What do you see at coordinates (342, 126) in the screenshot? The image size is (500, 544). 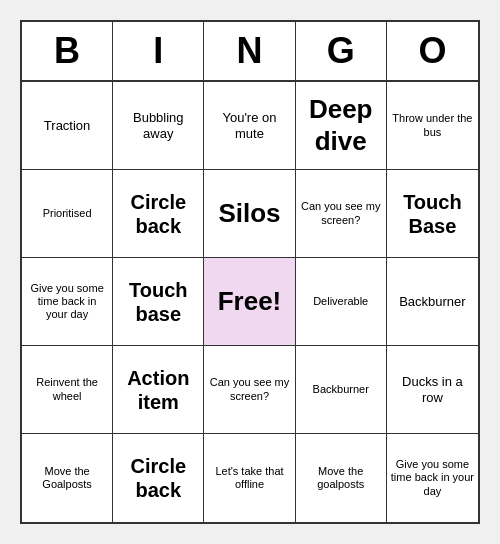 I see `bingo-cell: Deep dive` at bounding box center [342, 126].